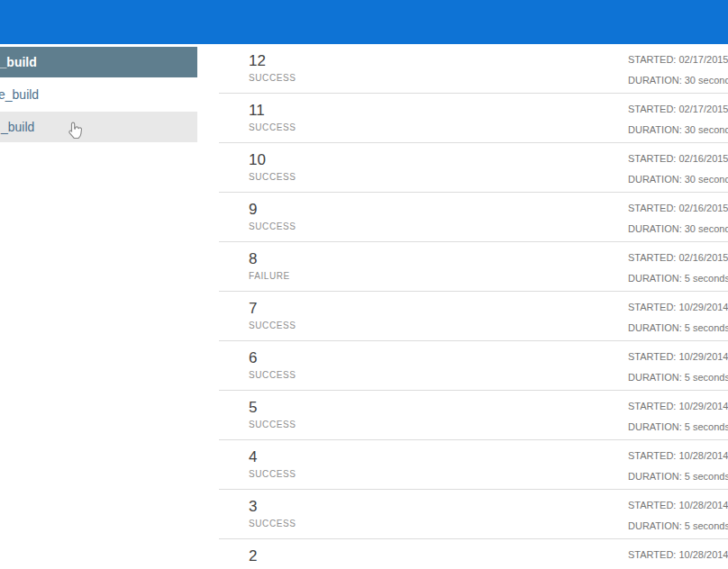 The image size is (728, 569). What do you see at coordinates (474, 317) in the screenshot?
I see `build-row: 7 SUCCESS STARTED: 10/29/2014 DURATION: …` at bounding box center [474, 317].